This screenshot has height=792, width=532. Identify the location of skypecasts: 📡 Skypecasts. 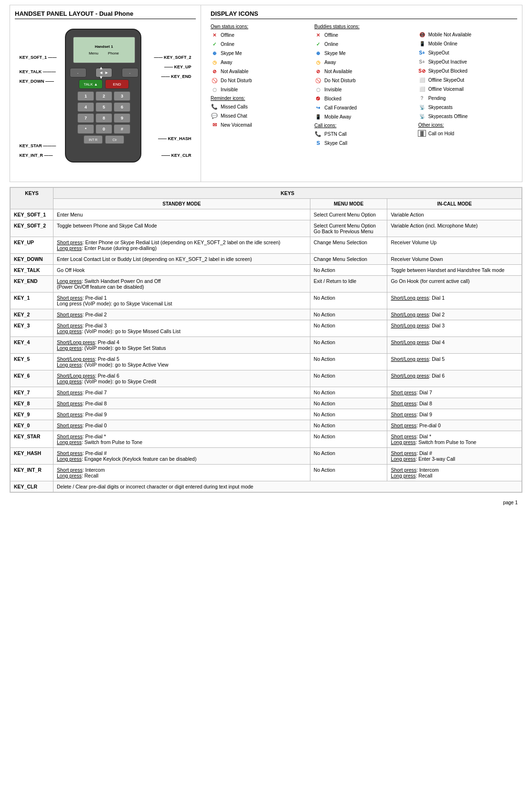
(468, 107).